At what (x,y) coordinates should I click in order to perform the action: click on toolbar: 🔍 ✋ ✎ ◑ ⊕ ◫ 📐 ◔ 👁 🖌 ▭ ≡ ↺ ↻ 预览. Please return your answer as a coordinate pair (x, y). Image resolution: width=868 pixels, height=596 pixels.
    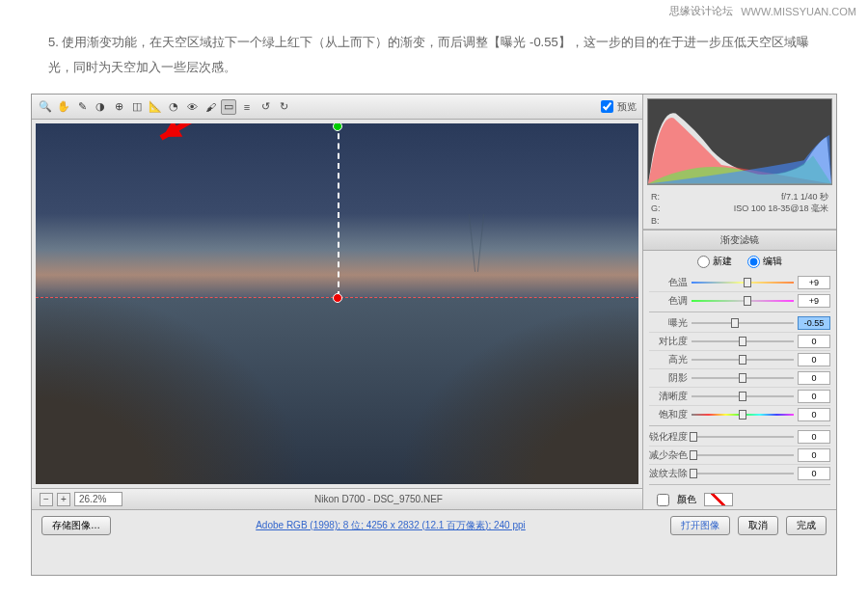
    Looking at the image, I should click on (338, 107).